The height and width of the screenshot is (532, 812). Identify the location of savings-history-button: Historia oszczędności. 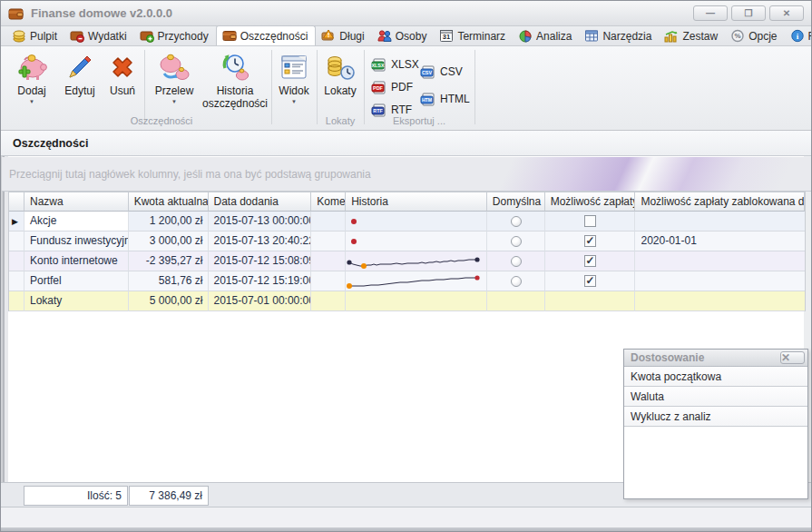
(235, 82).